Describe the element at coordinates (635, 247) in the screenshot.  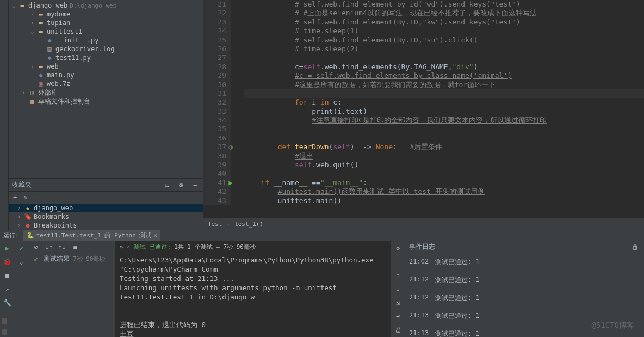
I see `delete-icon: 🗑` at that location.